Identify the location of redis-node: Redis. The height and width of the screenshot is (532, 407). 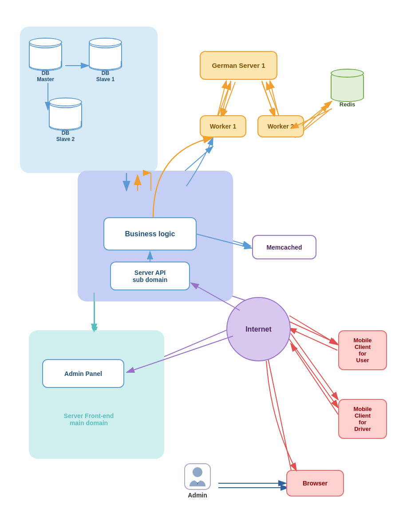
(347, 90).